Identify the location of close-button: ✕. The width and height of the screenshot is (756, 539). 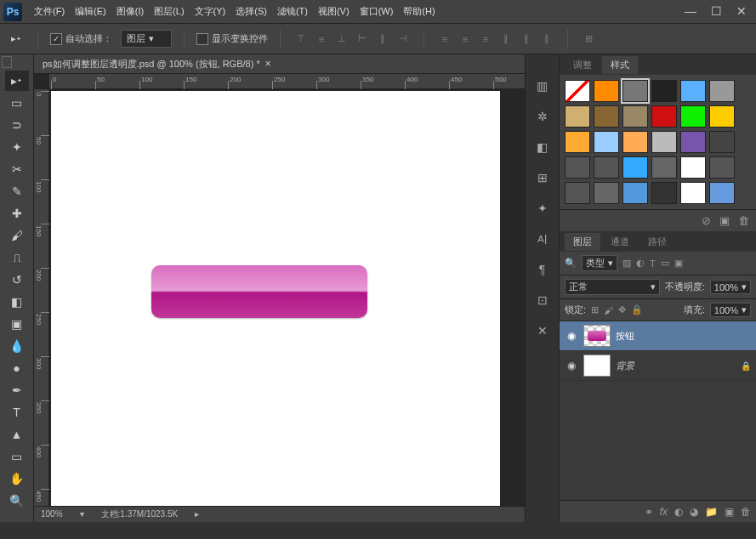
(742, 11).